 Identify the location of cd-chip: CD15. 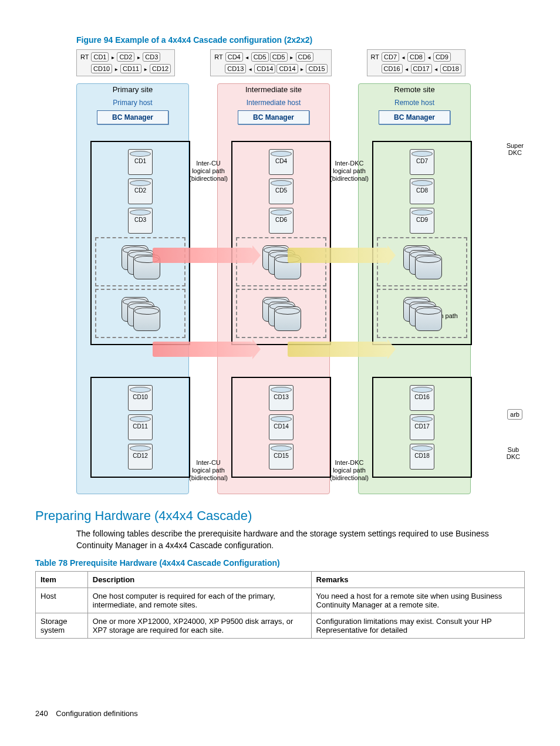
(316, 69).